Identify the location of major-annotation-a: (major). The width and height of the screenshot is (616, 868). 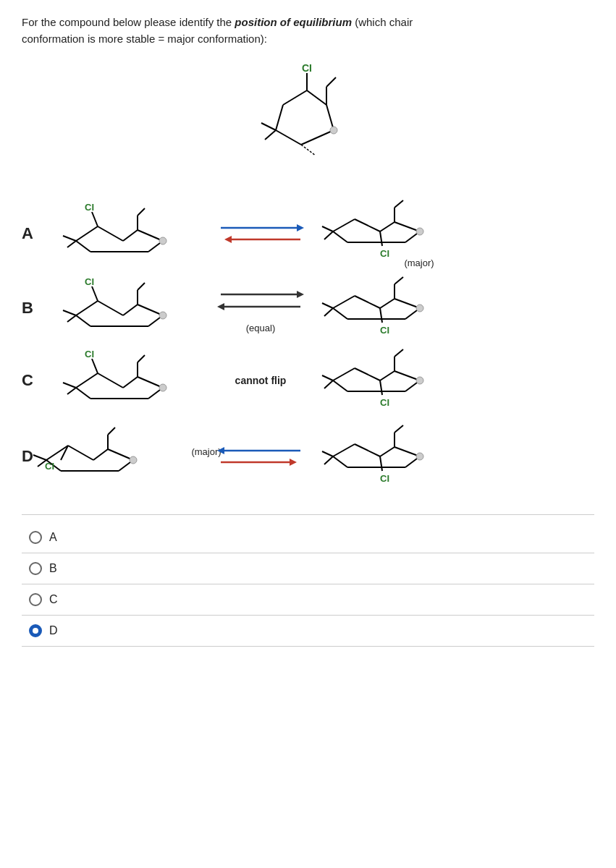
(418, 263).